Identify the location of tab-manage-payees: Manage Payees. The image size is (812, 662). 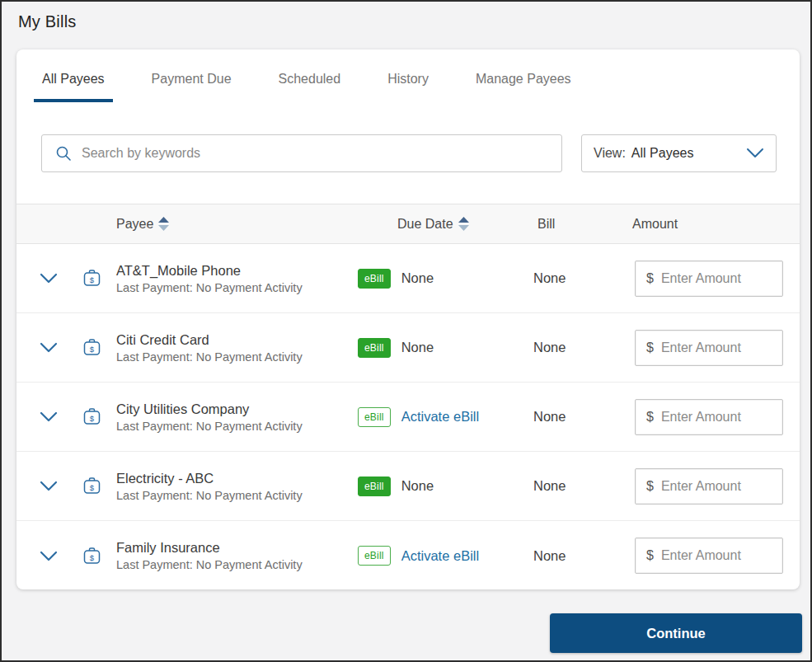
(523, 84).